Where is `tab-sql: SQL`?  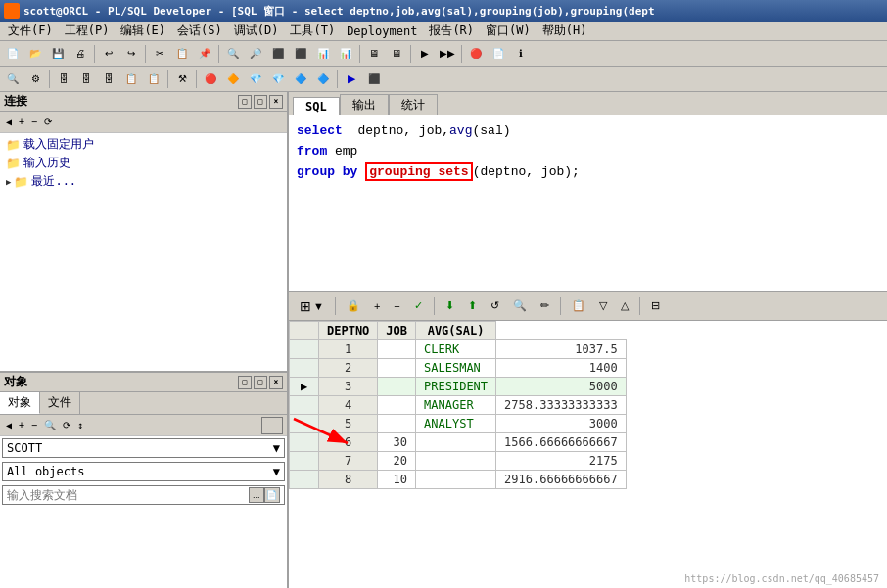 tab-sql: SQL is located at coordinates (316, 106).